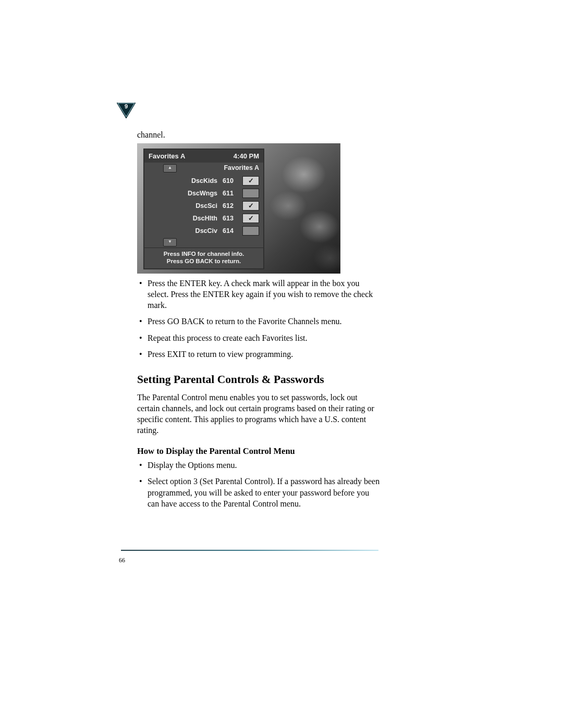  I want to click on channel-name: DscWngs, so click(200, 194).